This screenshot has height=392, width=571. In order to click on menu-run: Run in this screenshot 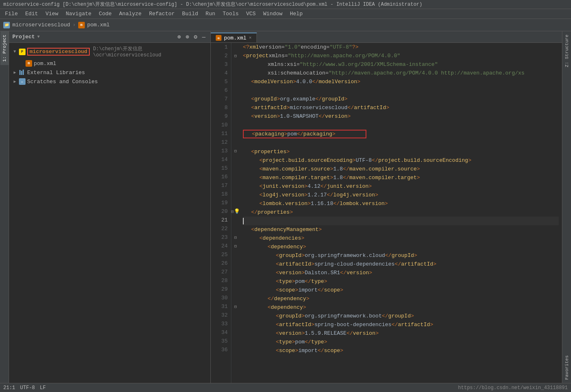, I will do `click(210, 14)`.